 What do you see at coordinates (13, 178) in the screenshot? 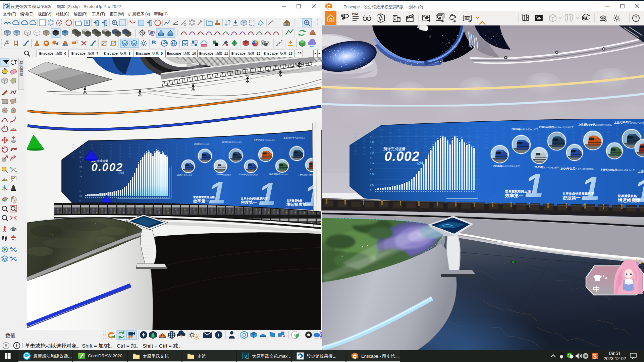
I see `svg-text: A1` at bounding box center [13, 178].